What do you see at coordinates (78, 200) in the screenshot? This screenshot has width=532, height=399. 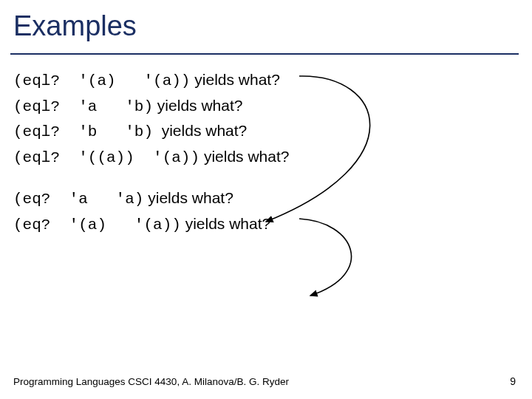 I see `code-text: (eq? 'a 'a)` at bounding box center [78, 200].